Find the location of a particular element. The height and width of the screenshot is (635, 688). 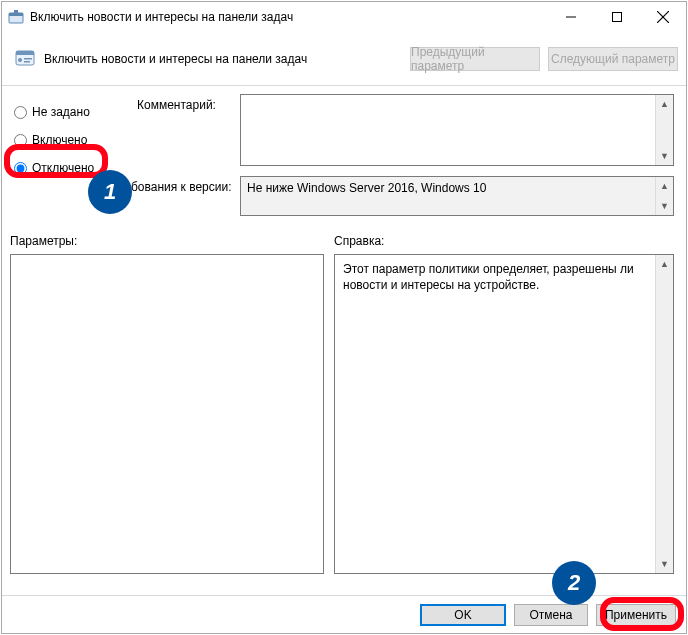

close-button is located at coordinates (663, 17).